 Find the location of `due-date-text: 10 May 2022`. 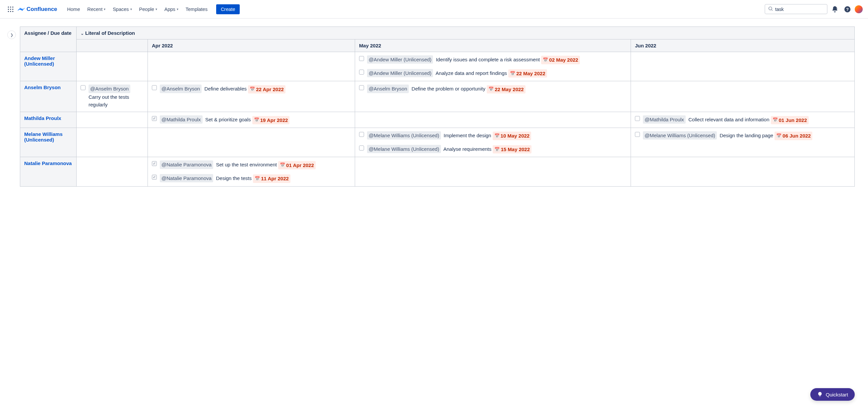

due-date-text: 10 May 2022 is located at coordinates (515, 136).